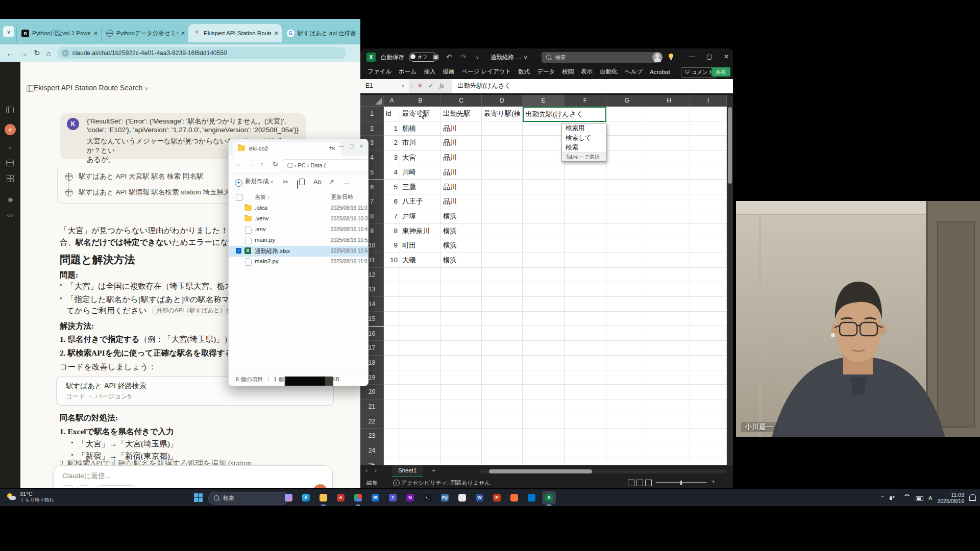 The image size is (980, 551). Describe the element at coordinates (380, 71) in the screenshot. I see `ribbon-tab-ファイル: ファイル` at that location.